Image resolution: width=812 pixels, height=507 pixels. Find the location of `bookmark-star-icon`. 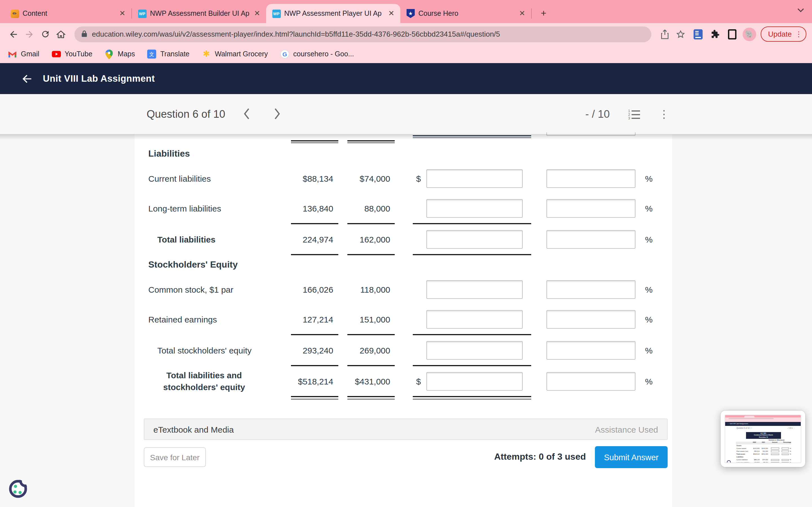

bookmark-star-icon is located at coordinates (680, 34).